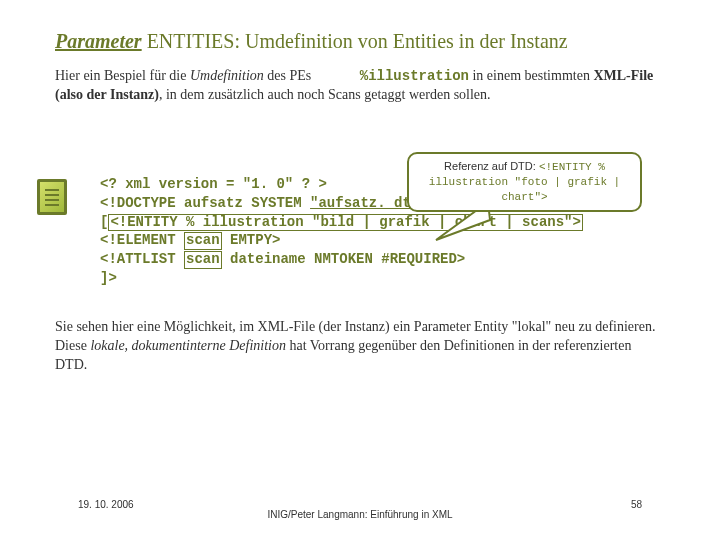 This screenshot has width=720, height=540. I want to click on code-line3a: [, so click(104, 222).